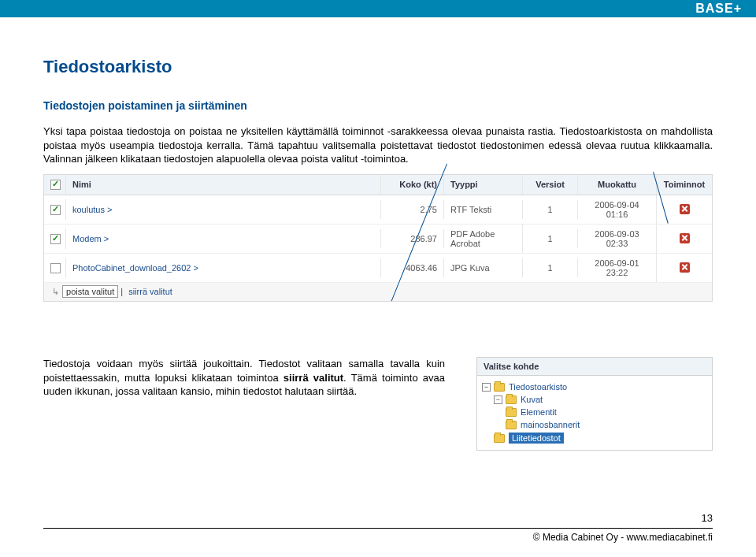  Describe the element at coordinates (550, 425) in the screenshot. I see `tree-label: mainosbannerit` at that location.